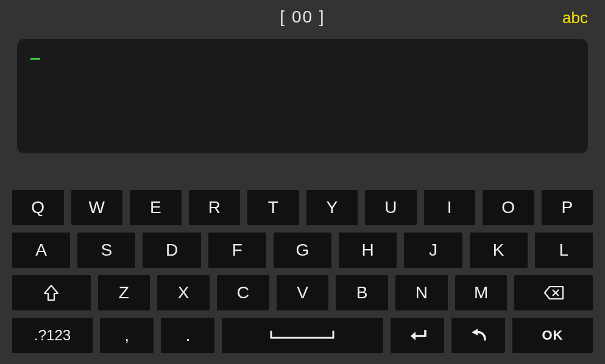 The height and width of the screenshot is (364, 605). What do you see at coordinates (481, 293) in the screenshot?
I see `key-m: M` at bounding box center [481, 293].